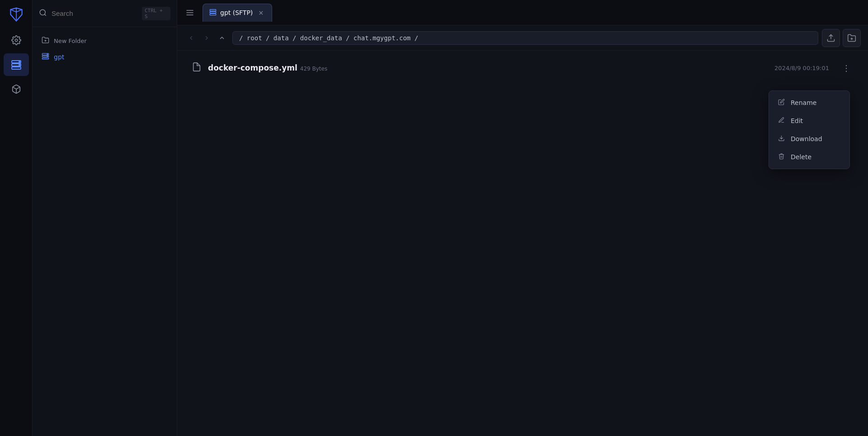 Image resolution: width=868 pixels, height=436 pixels. Describe the element at coordinates (45, 41) in the screenshot. I see `folder-plus-icon` at that location.